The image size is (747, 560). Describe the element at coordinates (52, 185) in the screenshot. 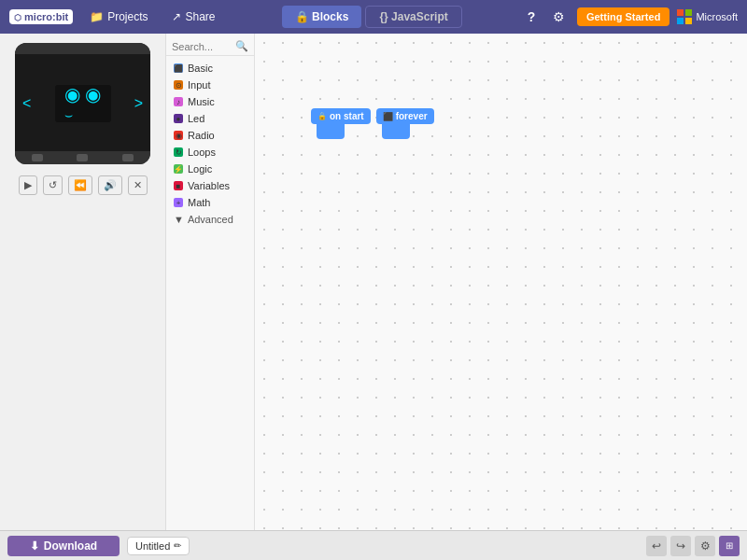

I see `restart-button: ↺` at that location.